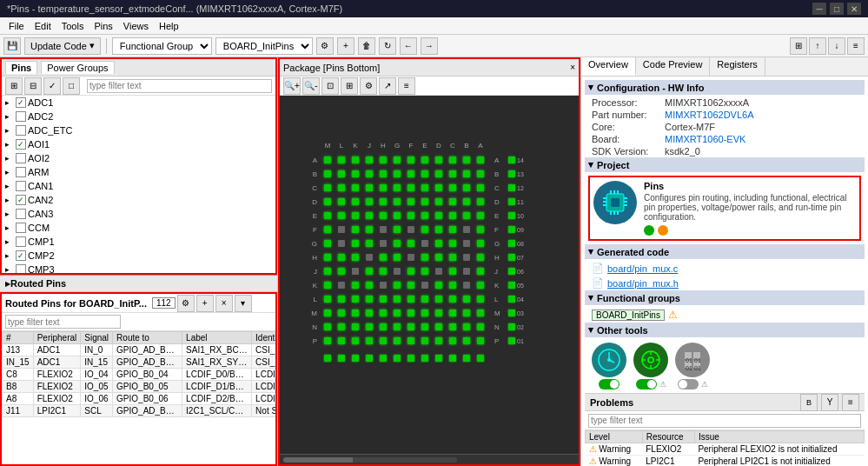 Image resolution: width=868 pixels, height=466 pixels. I want to click on checkbox-aoi2, so click(21, 158).